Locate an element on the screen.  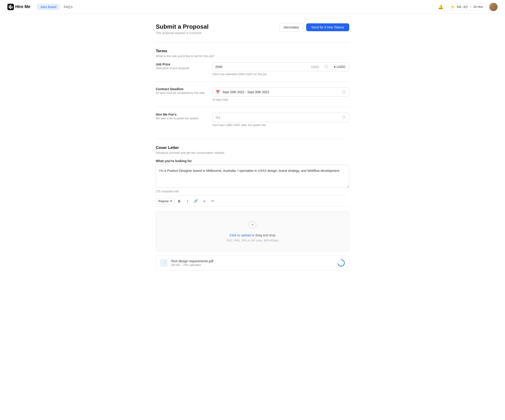
deadline-field-block: 📅 Sept 20th 2022 - Sept 30th 2022 ⓘ 10 d… is located at coordinates (281, 94).